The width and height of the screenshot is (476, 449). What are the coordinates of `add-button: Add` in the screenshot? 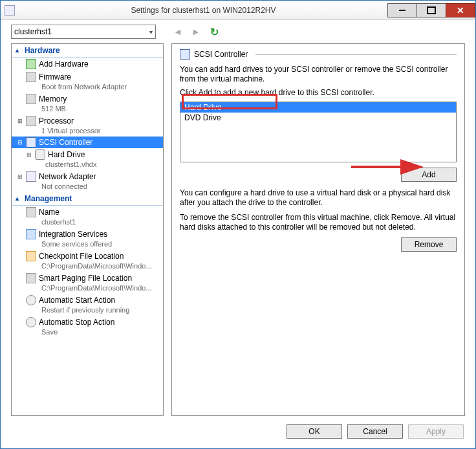 It's located at (429, 175).